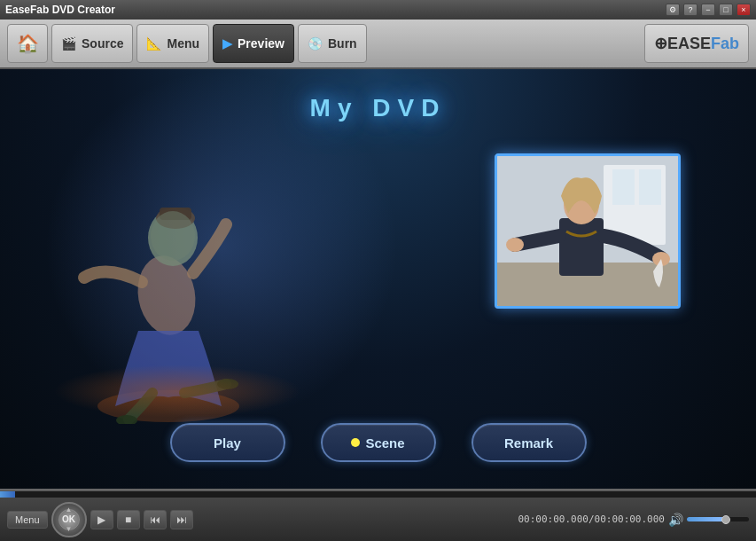  What do you see at coordinates (168, 291) in the screenshot?
I see `dancer-svg` at bounding box center [168, 291].